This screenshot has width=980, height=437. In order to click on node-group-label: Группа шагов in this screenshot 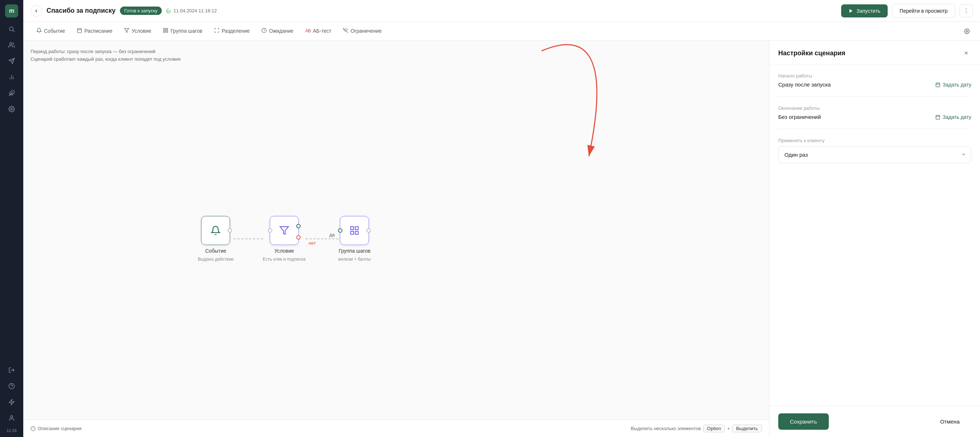, I will do `click(355, 251)`.